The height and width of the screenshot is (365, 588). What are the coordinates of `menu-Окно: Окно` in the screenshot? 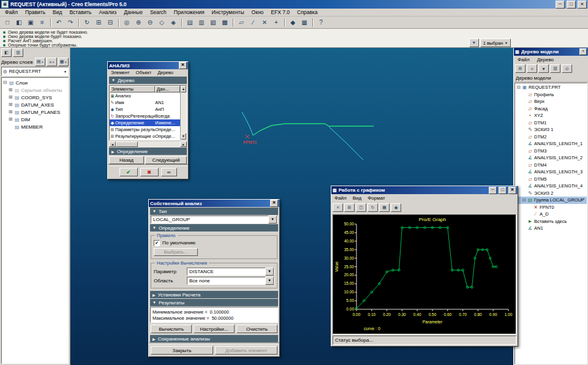 It's located at (258, 12).